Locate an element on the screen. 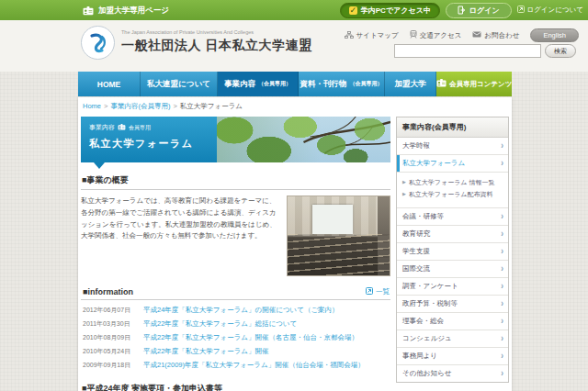 This screenshot has width=588, height=391. tab-publications-label: 資料・刊行物 is located at coordinates (323, 84).